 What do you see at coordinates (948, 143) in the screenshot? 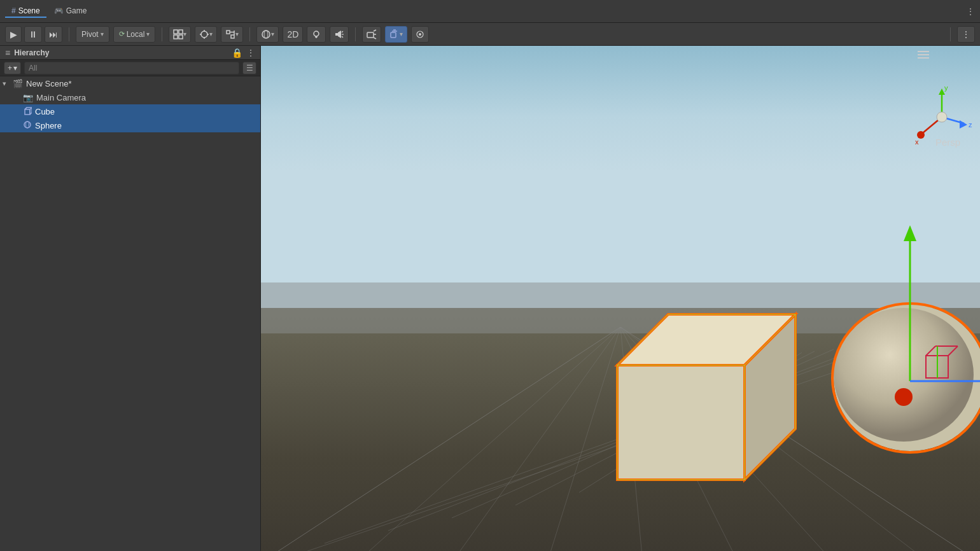
I see `persp-label: Persp` at bounding box center [948, 143].